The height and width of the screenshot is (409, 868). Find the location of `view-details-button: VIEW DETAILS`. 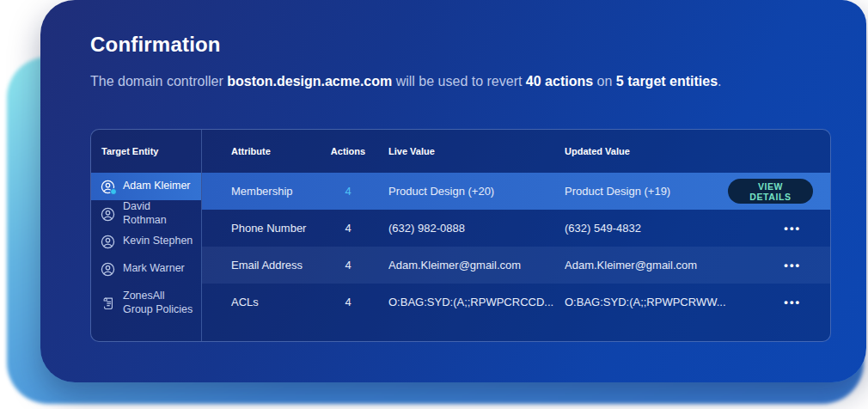

view-details-button: VIEW DETAILS is located at coordinates (770, 191).